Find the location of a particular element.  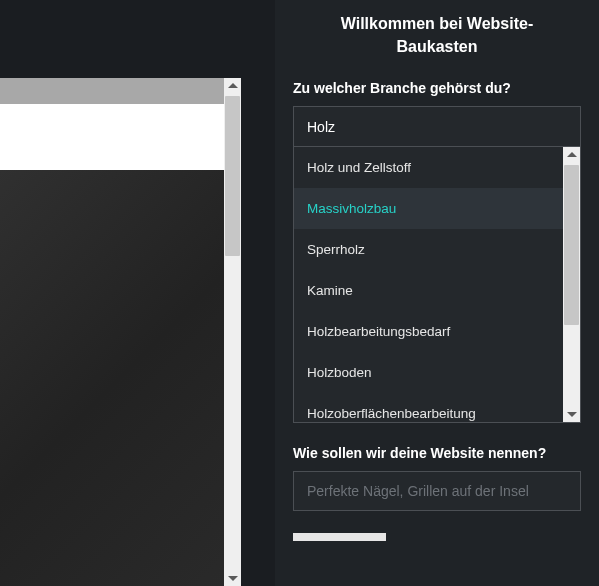

welcome-title-line2: Baukasten is located at coordinates (438, 46).